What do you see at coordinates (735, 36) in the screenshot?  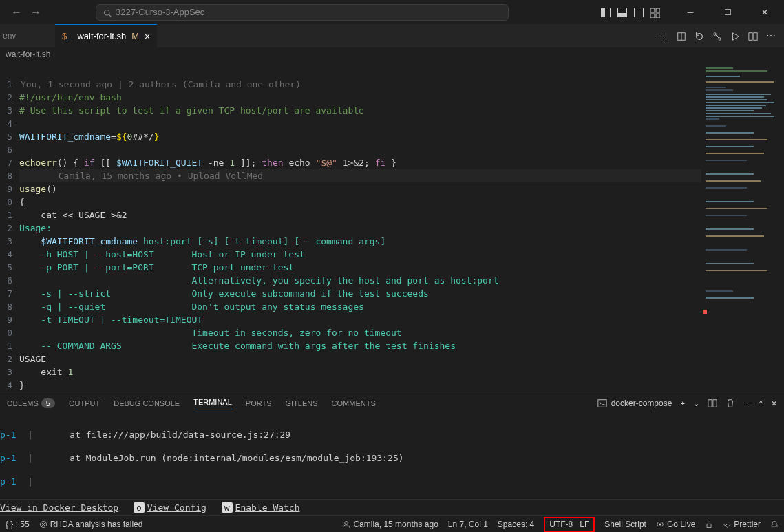 I see `run-icon` at bounding box center [735, 36].